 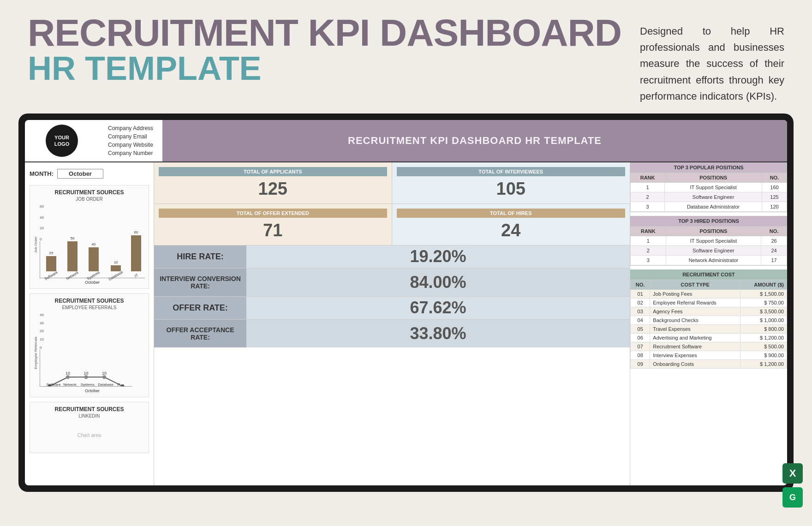 I want to click on kpi-offer-rate-value: 67.62%, so click(x=438, y=308).